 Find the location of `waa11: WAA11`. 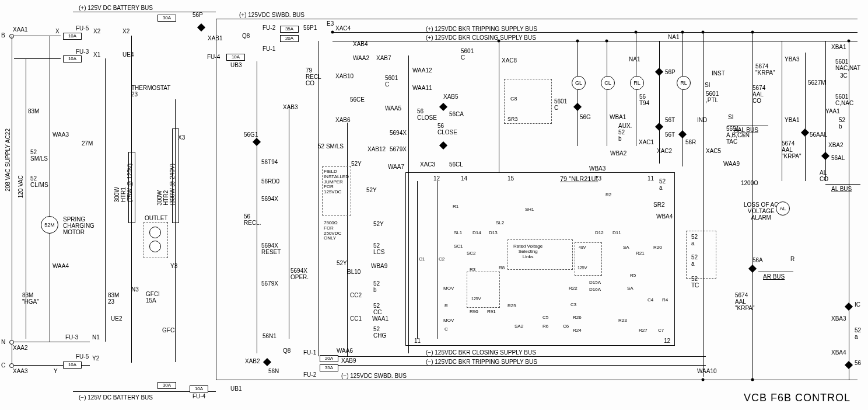

waa11: WAA11 is located at coordinates (422, 88).